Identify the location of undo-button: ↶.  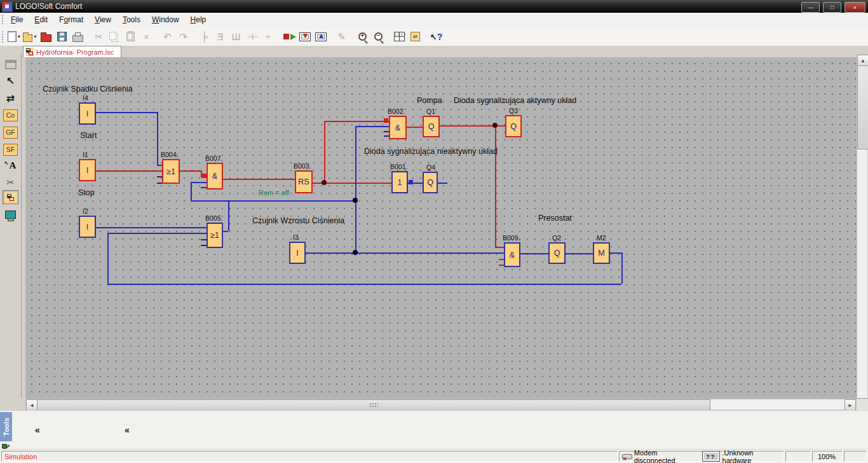
(168, 37).